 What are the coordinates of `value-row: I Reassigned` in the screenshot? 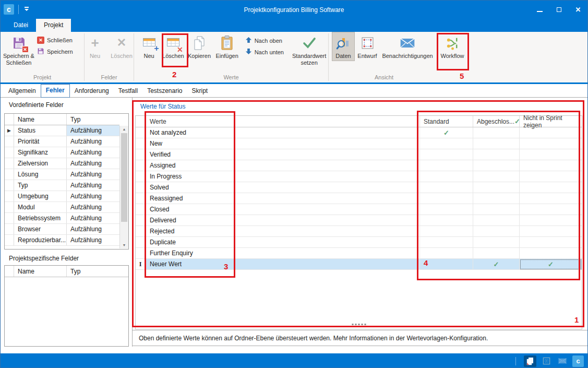 It's located at (359, 198).